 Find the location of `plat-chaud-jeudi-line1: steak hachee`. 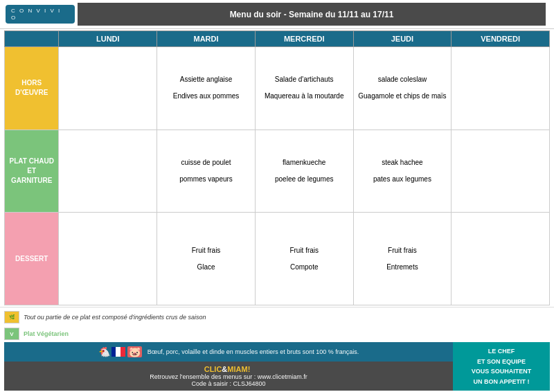

plat-chaud-jeudi-line1: steak hachee is located at coordinates (403, 163).